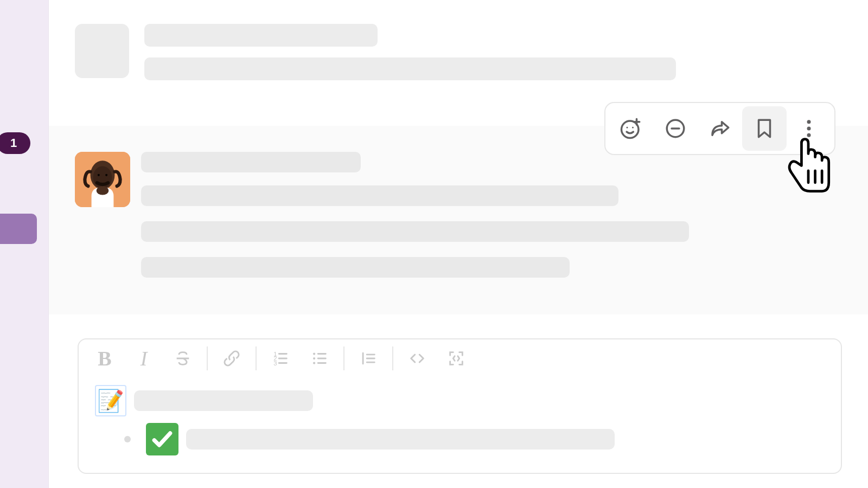 The image size is (868, 488). I want to click on bullet-marker, so click(127, 439).